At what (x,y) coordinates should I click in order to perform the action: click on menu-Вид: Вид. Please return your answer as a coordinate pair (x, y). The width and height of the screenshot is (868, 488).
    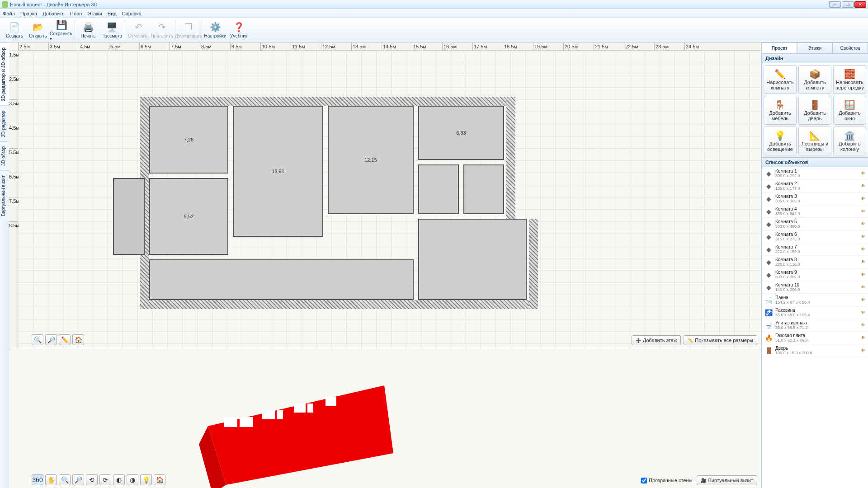
    Looking at the image, I should click on (112, 14).